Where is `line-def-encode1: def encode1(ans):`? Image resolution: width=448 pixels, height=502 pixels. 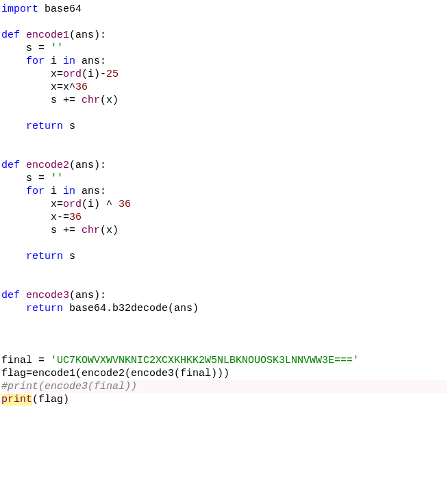
line-def-encode1: def encode1(ans): is located at coordinates (53, 36).